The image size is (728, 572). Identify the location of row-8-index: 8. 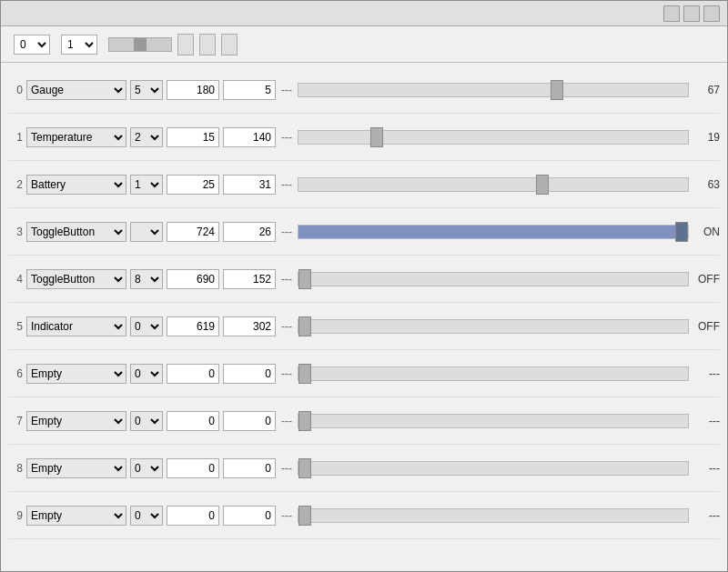
(15, 468).